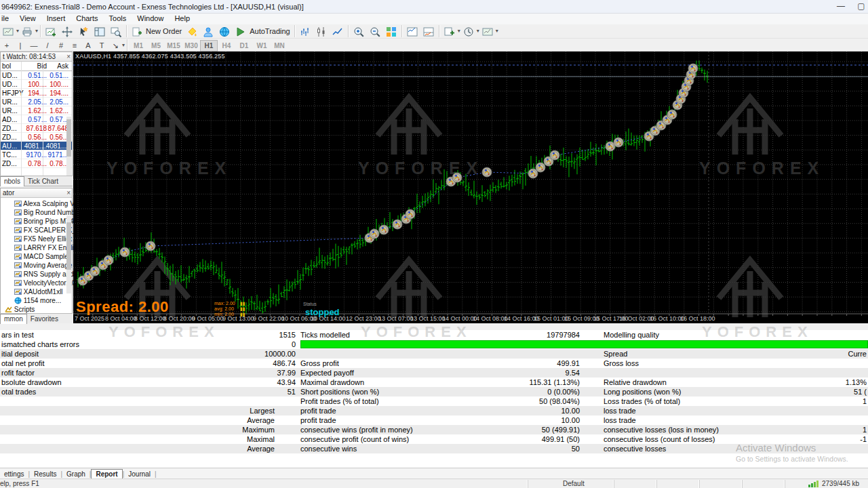  What do you see at coordinates (56, 19) in the screenshot?
I see `menu-item-insert: Insert` at bounding box center [56, 19].